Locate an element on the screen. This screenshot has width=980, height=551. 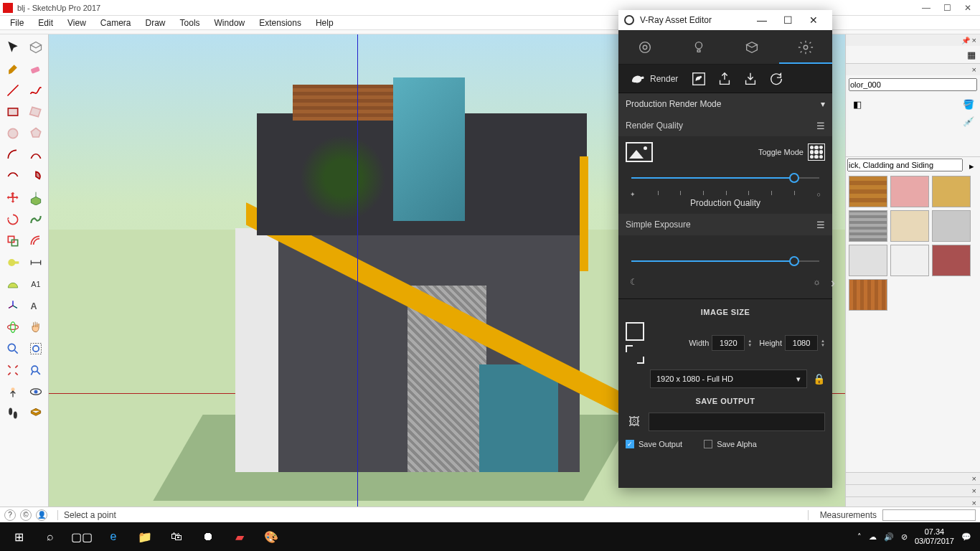
arc3-tool is located at coordinates (13, 176).